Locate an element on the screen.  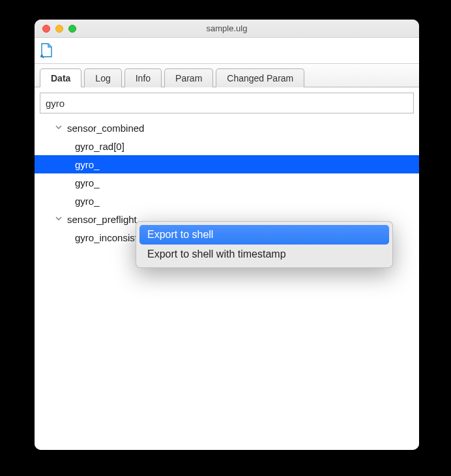
tab-data: Data is located at coordinates (61, 78).